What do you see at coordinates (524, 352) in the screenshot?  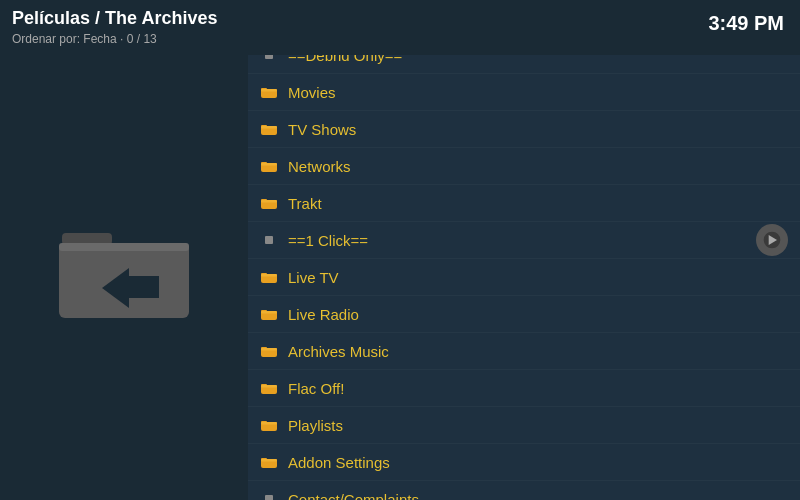 I see `list-item: Archives Music` at bounding box center [524, 352].